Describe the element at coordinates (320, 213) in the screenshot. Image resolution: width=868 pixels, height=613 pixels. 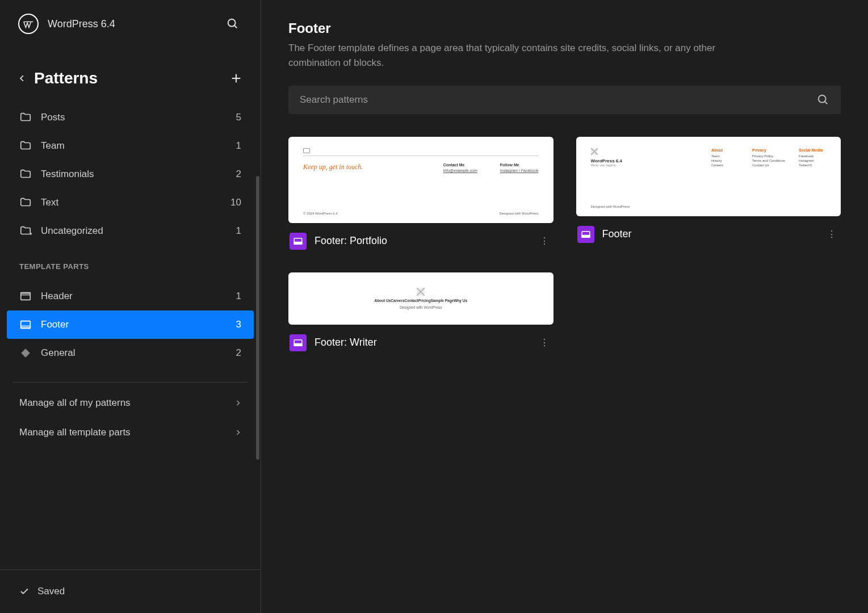
I see `preview-text: © 2024 WordPress 6.4` at that location.